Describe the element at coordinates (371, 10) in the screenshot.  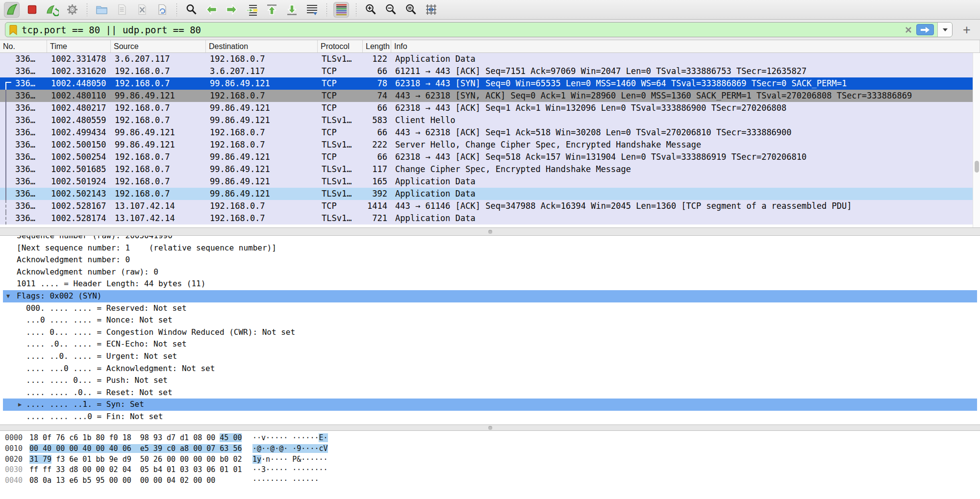
I see `zoom-in-icon` at that location.